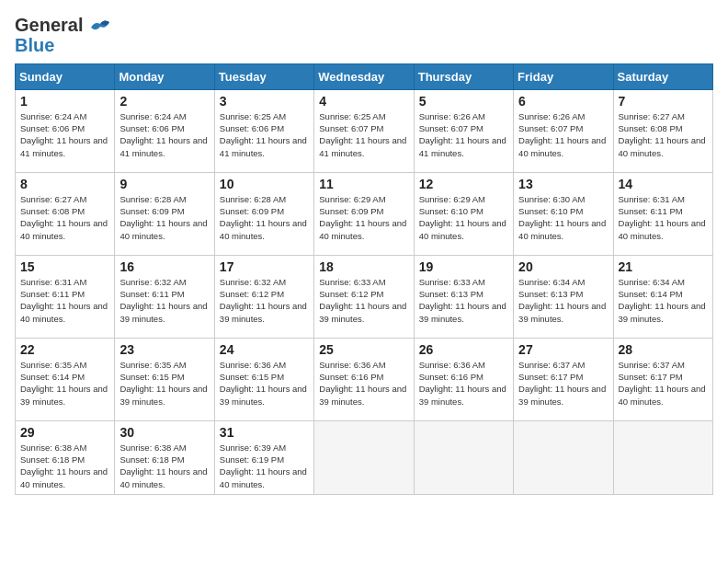  I want to click on day-number: 22, so click(64, 350).